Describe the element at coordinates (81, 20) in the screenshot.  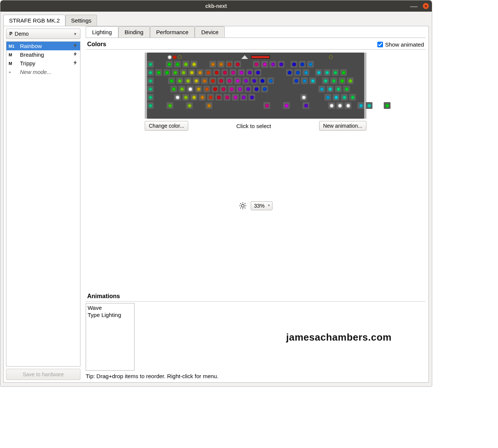
I see `device-tab-1: Settings` at that location.